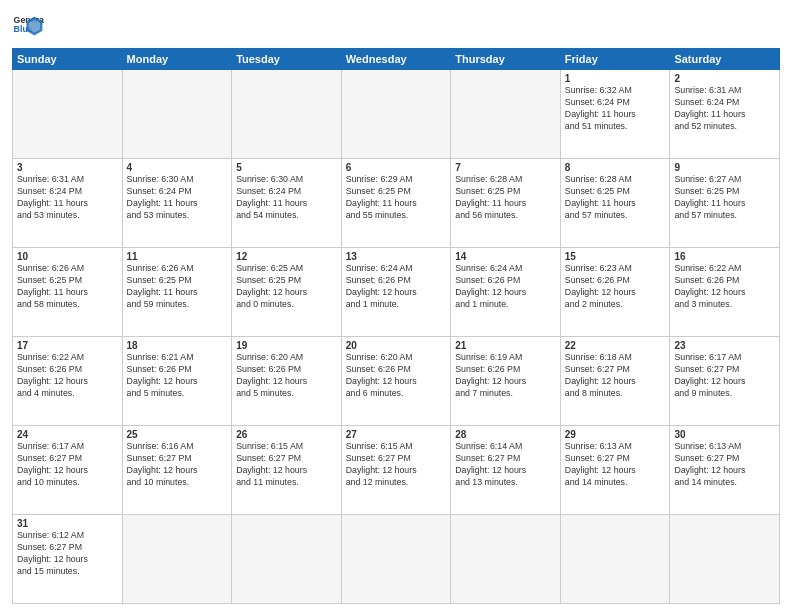  I want to click on cell-date-number: 7, so click(506, 168).